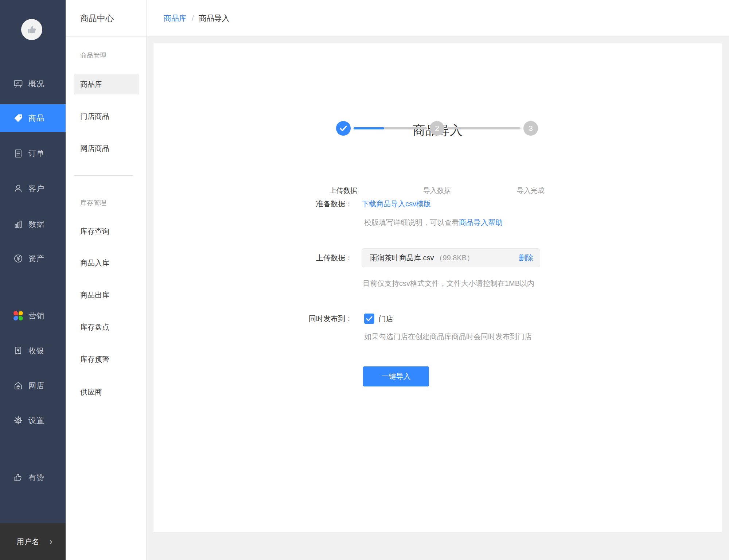 This screenshot has width=729, height=560. I want to click on breadcrumb: 商品库 / 商品导入, so click(197, 18).